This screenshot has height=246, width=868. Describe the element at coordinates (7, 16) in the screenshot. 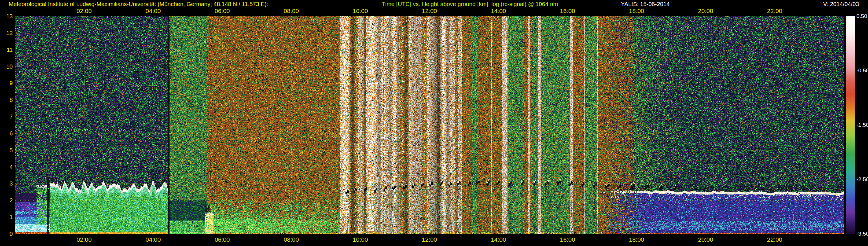

I see `y-tick-label: 13` at that location.